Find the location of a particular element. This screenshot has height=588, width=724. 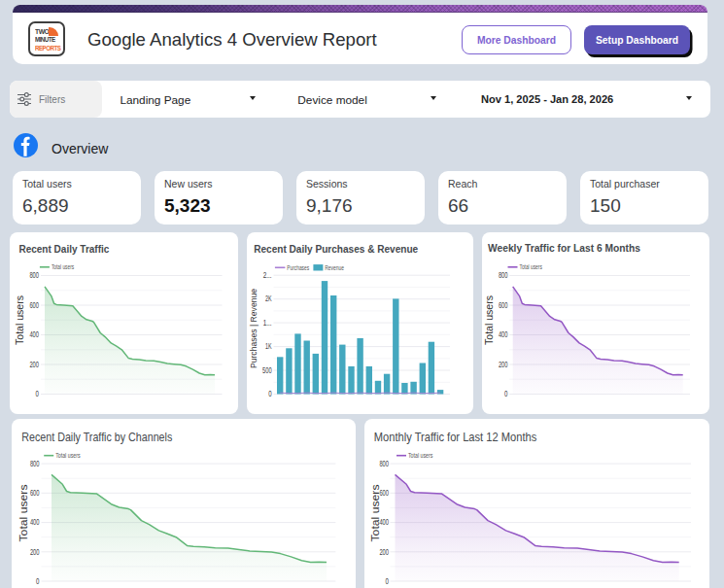

svg-text: Purchases is located at coordinates (297, 266).